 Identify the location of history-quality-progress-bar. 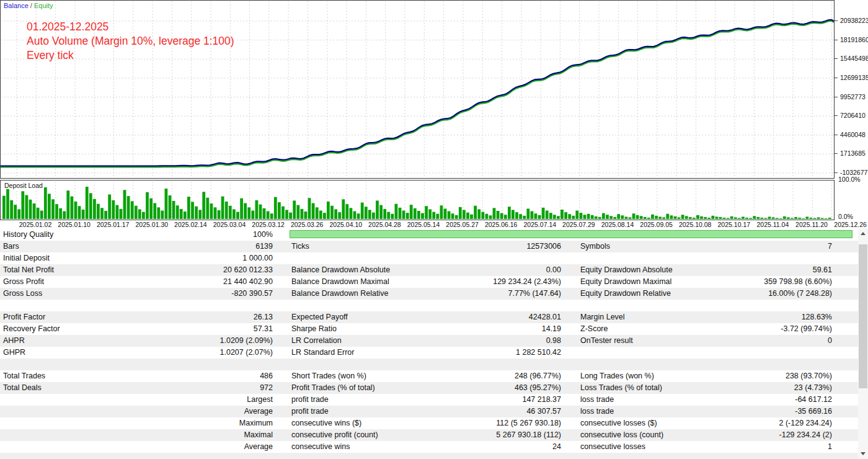
(571, 234).